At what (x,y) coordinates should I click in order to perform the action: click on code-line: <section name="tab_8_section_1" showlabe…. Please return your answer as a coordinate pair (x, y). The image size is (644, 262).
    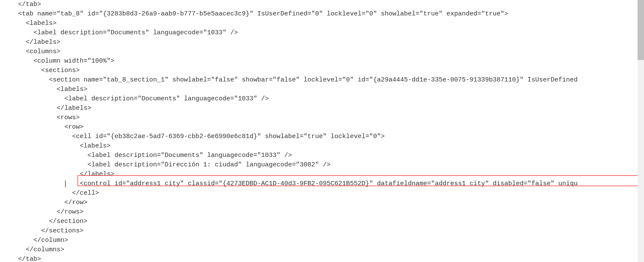
    Looking at the image, I should click on (331, 80).